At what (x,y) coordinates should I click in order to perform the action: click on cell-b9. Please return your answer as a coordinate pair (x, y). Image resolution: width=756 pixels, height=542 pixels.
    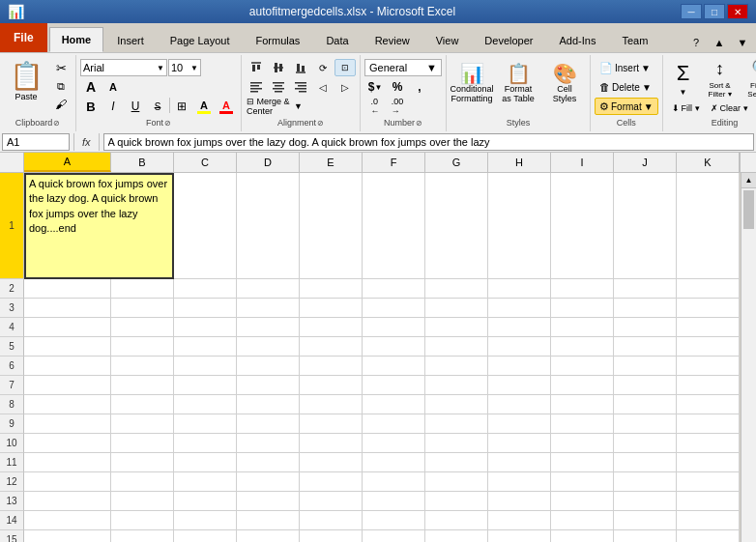
    Looking at the image, I should click on (143, 424).